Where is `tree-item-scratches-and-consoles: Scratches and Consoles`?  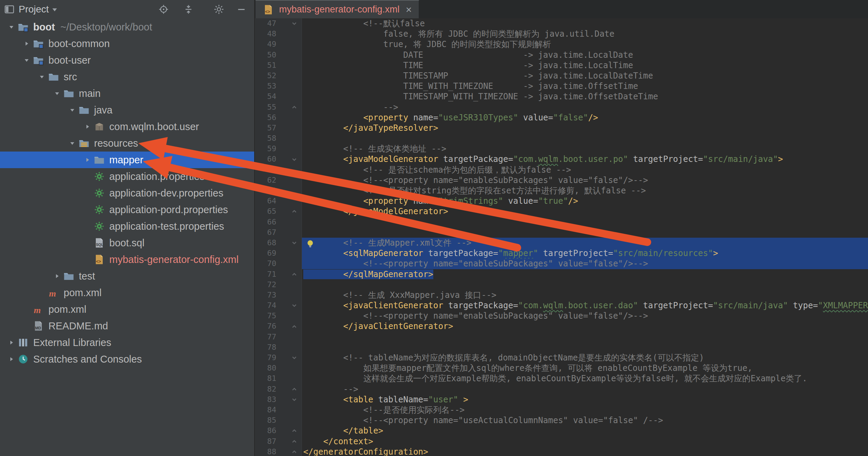
tree-item-scratches-and-consoles: Scratches and Consoles is located at coordinates (127, 359).